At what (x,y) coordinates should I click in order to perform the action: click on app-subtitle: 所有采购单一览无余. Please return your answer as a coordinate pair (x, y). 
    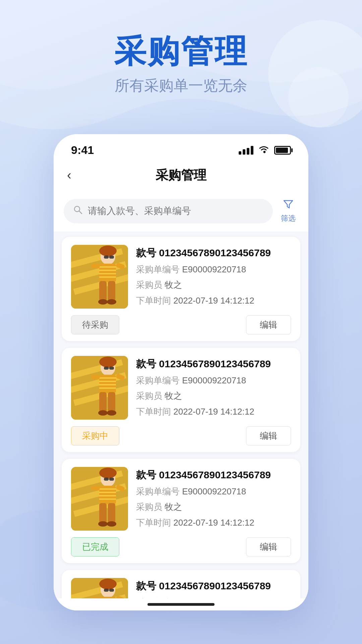
    Looking at the image, I should click on (181, 86).